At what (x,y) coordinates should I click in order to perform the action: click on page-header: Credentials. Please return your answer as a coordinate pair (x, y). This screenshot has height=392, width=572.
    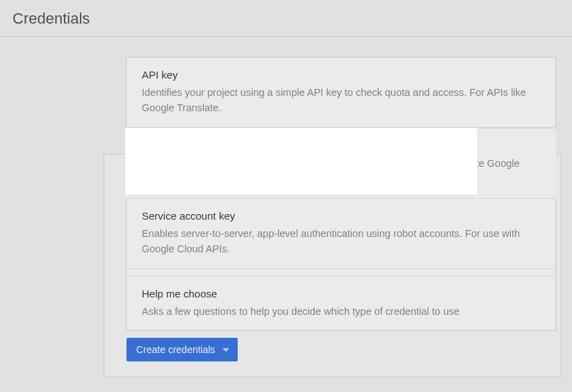
    Looking at the image, I should click on (286, 18).